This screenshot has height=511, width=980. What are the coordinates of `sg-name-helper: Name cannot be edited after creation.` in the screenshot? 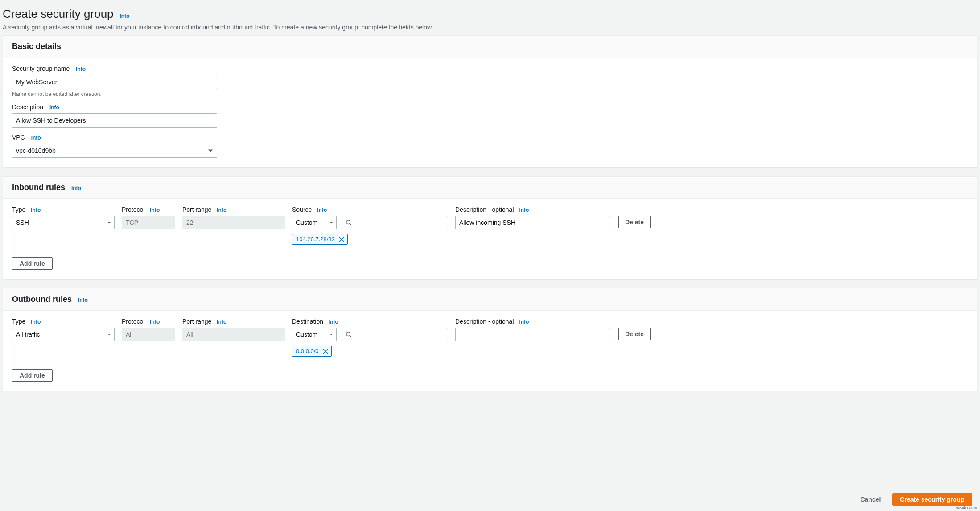 It's located at (490, 94).